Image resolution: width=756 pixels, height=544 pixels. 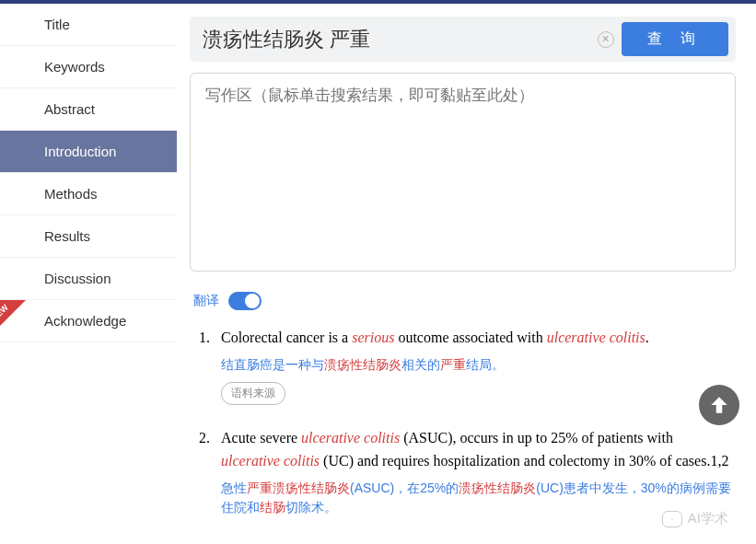 I want to click on scroll-top-button, so click(x=719, y=405).